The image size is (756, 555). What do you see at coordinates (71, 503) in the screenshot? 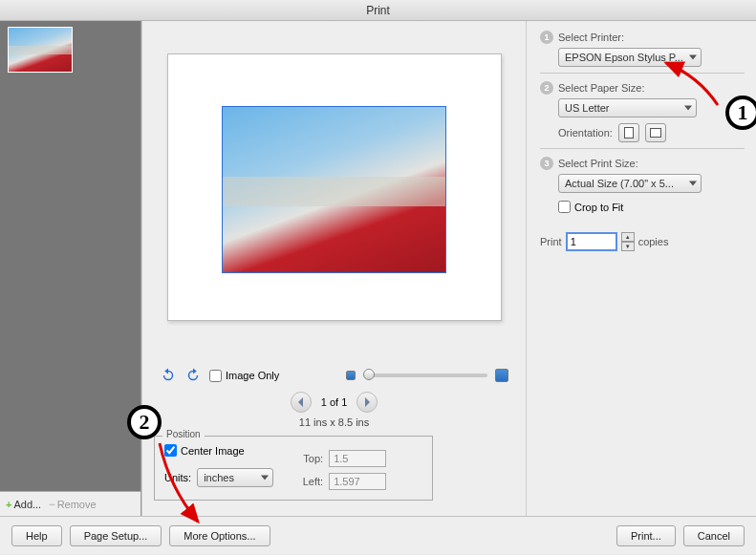
I see `add-remove-bar: +Add... −Remove` at bounding box center [71, 503].